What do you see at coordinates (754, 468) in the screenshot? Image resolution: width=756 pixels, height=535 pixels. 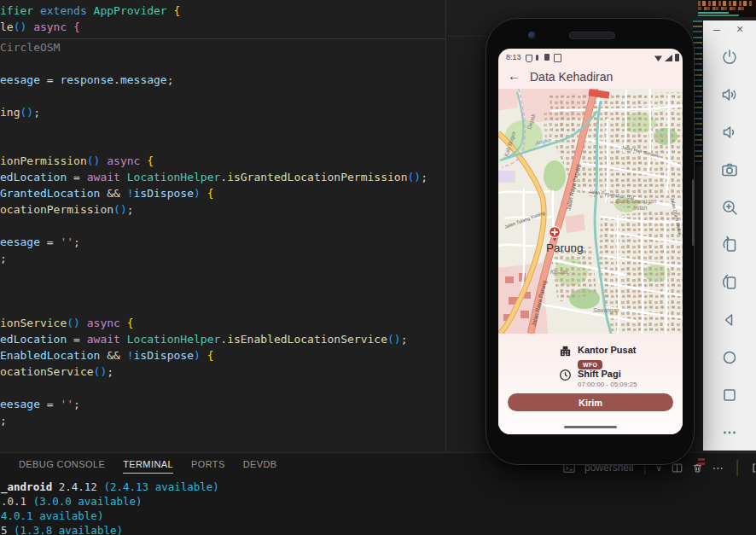 I see `maximize-panel-icon` at bounding box center [754, 468].